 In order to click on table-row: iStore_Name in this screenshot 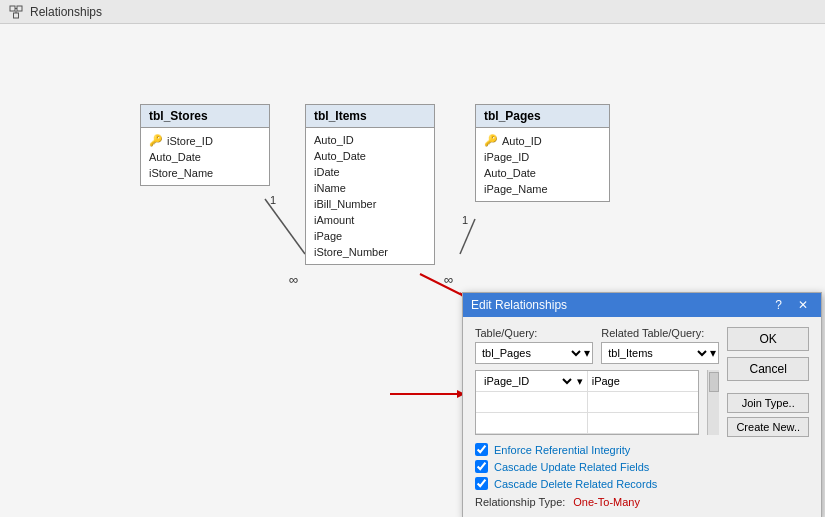, I will do `click(205, 173)`.